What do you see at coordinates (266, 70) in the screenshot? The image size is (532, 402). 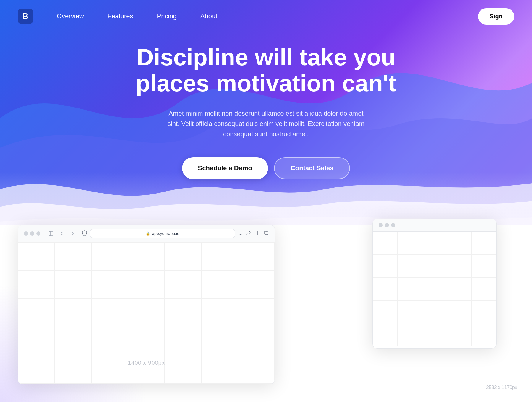 I see `hero-title: Discipline will take you places motivati…` at bounding box center [266, 70].